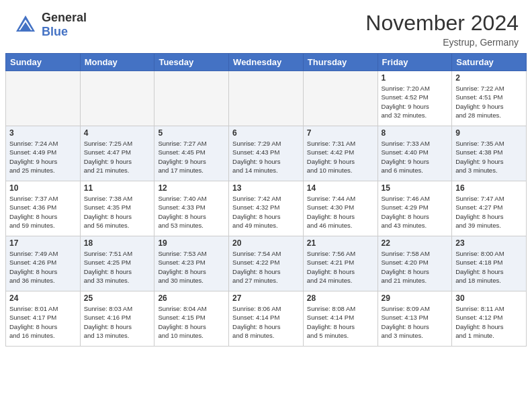  I want to click on col-thursday: Thursday, so click(340, 62).